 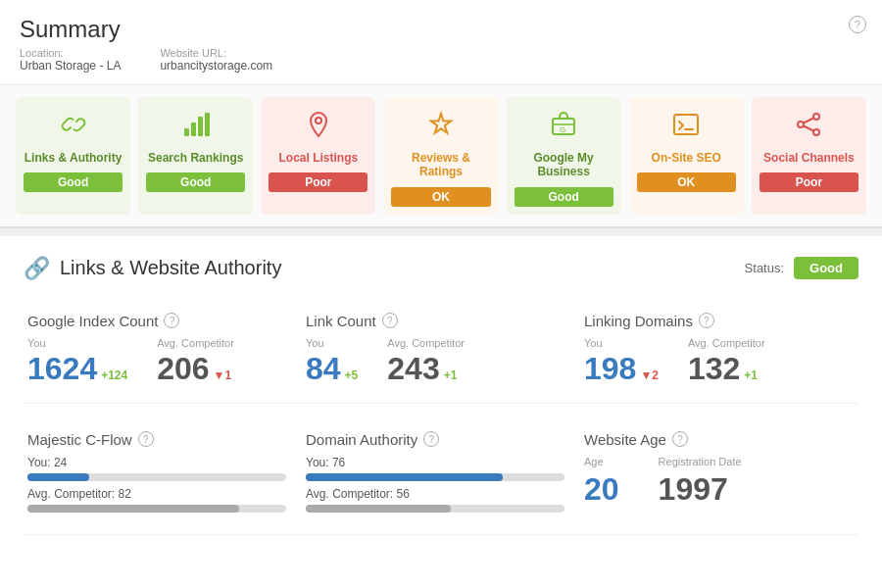 What do you see at coordinates (163, 477) in the screenshot?
I see `bar-metric-majestic-cflow: Majestic C-Flow ? You: 24 Avg. Competito…` at bounding box center [163, 477].